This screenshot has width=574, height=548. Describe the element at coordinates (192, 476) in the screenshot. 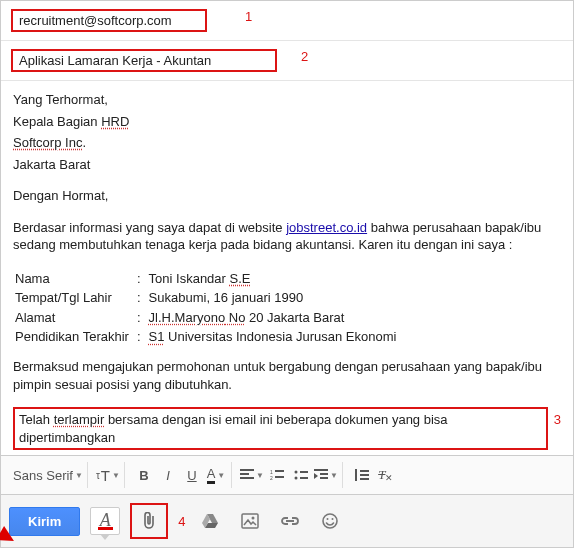

I see `underline-label: U` at that location.